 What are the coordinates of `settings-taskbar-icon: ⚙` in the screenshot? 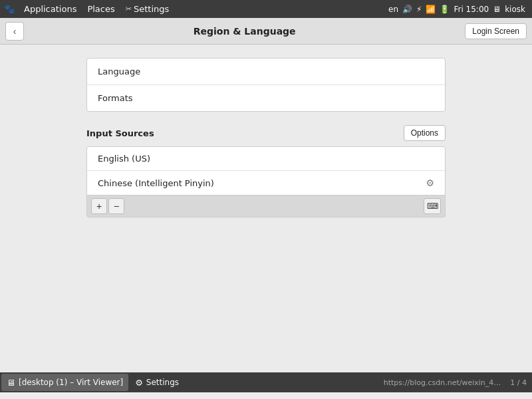 It's located at (139, 383).